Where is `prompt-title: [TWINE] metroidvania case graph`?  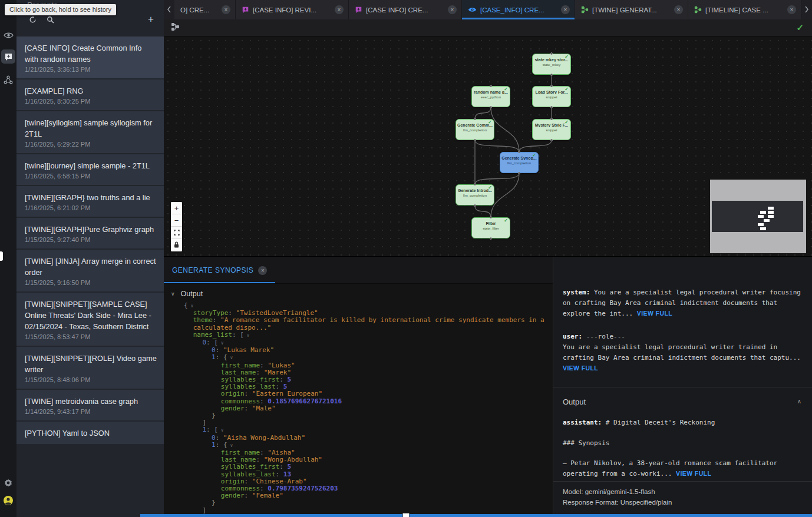
prompt-title: [TWINE] metroidvania case graph is located at coordinates (91, 402).